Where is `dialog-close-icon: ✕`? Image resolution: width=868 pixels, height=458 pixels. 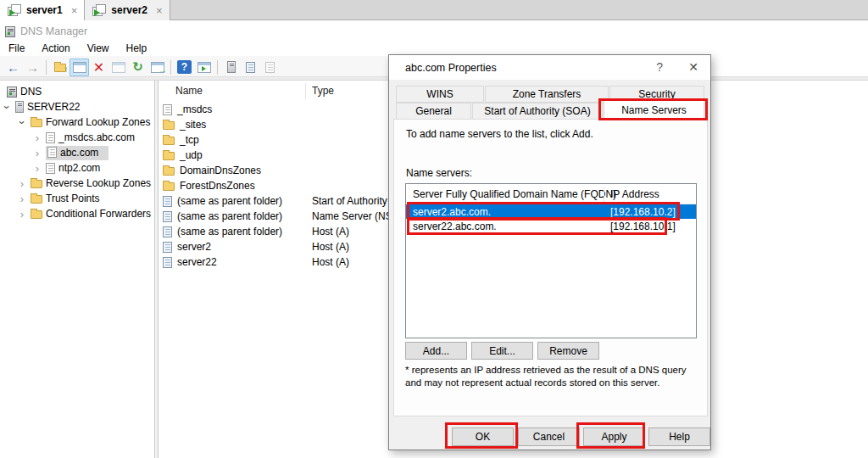 dialog-close-icon: ✕ is located at coordinates (693, 67).